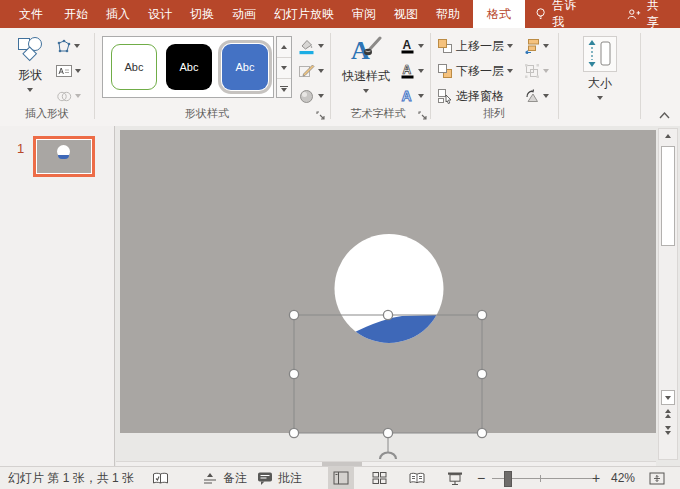 This screenshot has height=489, width=680. What do you see at coordinates (664, 115) in the screenshot?
I see `collapse-ribbon-chevron` at bounding box center [664, 115].